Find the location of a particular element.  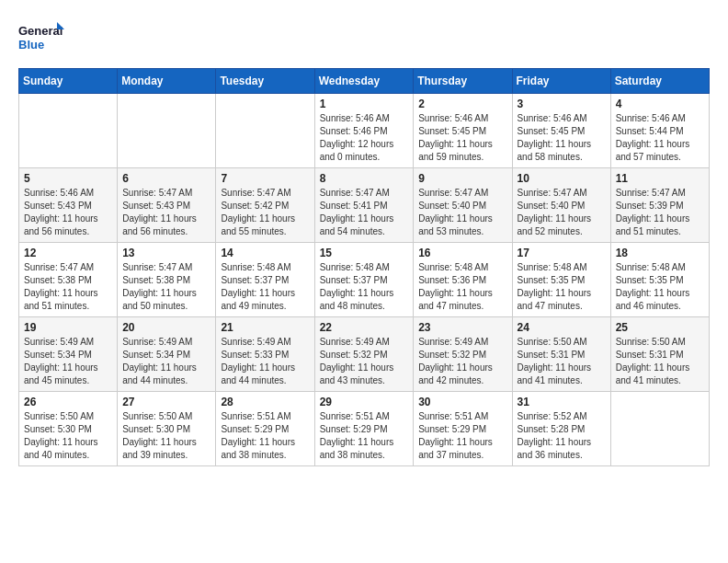

day-number: 18 is located at coordinates (660, 253).